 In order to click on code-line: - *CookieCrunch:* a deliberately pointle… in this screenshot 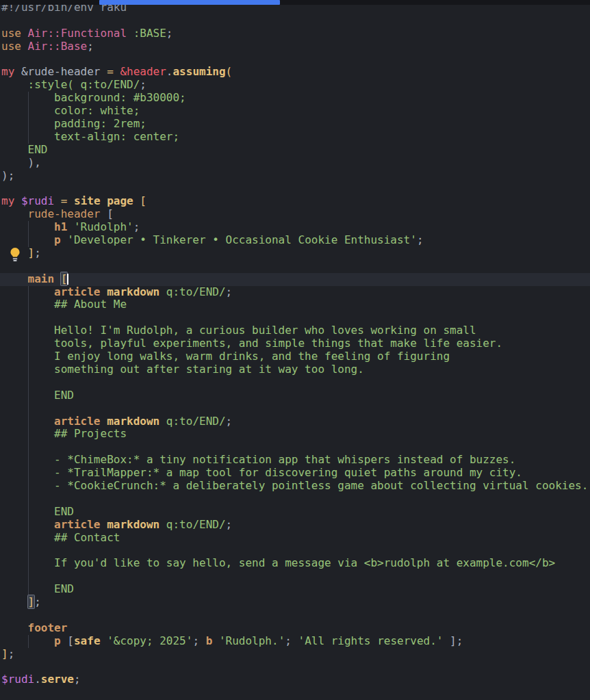, I will do `click(295, 486)`.